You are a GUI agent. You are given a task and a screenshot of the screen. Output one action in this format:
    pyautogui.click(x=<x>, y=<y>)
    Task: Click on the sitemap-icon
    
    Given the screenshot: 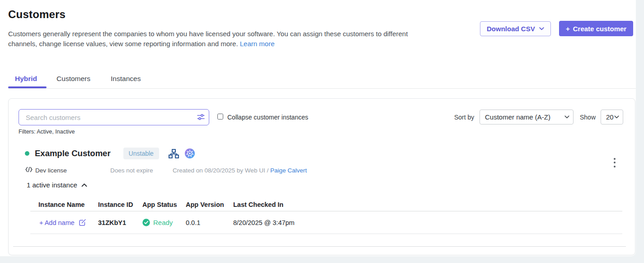 What is the action you would take?
    pyautogui.click(x=174, y=154)
    